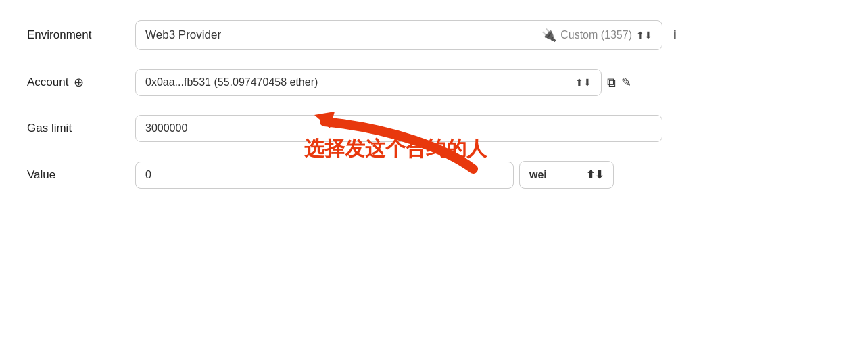 Image resolution: width=868 pixels, height=338 pixels. I want to click on gas-limit-label: Gas limit, so click(81, 128).